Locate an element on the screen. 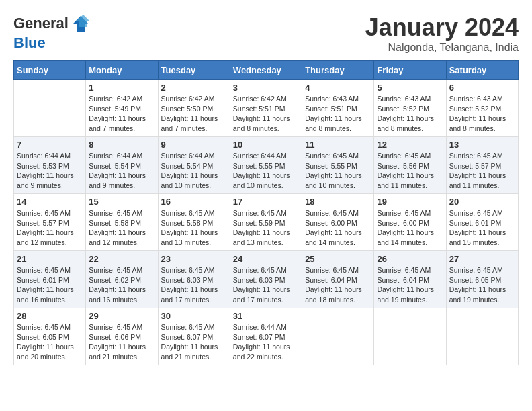 The image size is (532, 411). calendar-cell: 8Sunrise: 6:44 AM Sunset: 5:54 PM Daylig… is located at coordinates (122, 165).